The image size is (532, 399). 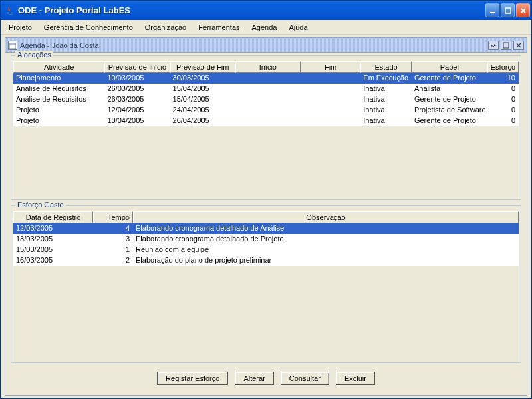 What do you see at coordinates (113, 261) in the screenshot?
I see `cell: 2` at bounding box center [113, 261].